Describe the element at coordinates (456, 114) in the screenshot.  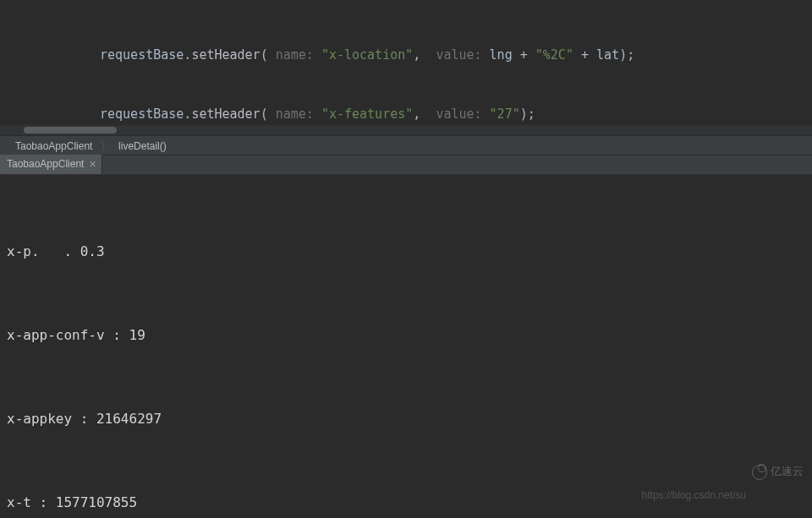
I see `code-line: requestBase.setHeader( name: "x-features…` at that location.